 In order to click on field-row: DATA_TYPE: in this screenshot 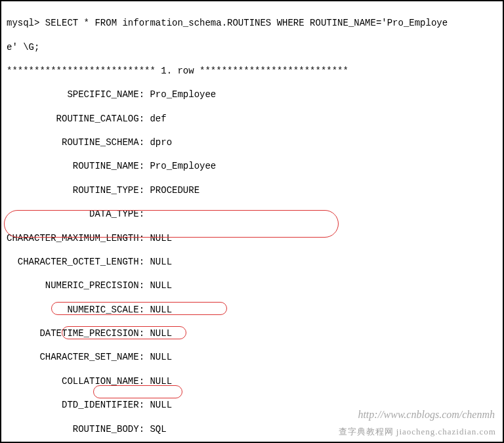, I will do `click(252, 214)`.